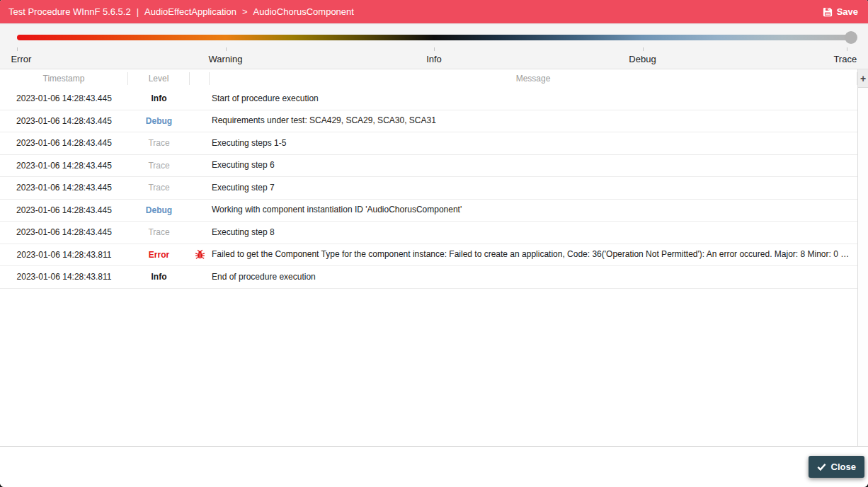 The image size is (868, 487). I want to click on slider-label-info: Info, so click(434, 59).